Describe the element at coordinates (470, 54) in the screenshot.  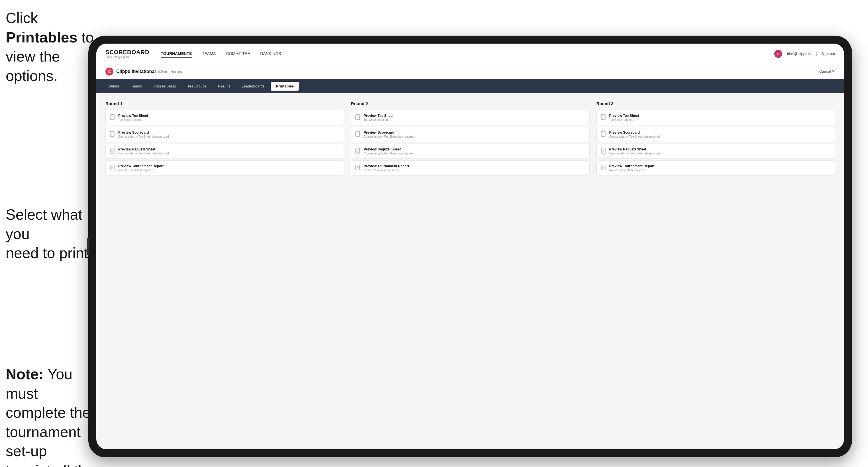
I see `top-nav: SCOREBOARD Powered by clippd TOURNAMENTS…` at that location.